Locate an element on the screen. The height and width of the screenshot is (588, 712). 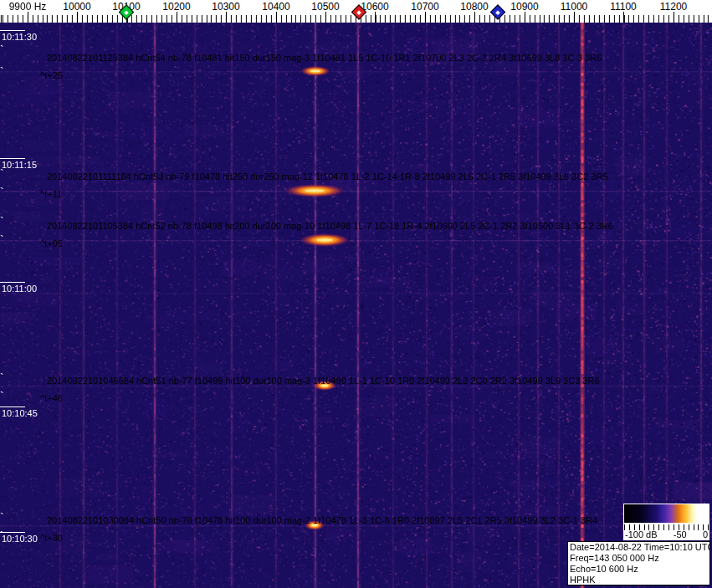
event-log-line: 20140822101030084 hCnt50 nb-78 f10478 hi… is located at coordinates (322, 520).